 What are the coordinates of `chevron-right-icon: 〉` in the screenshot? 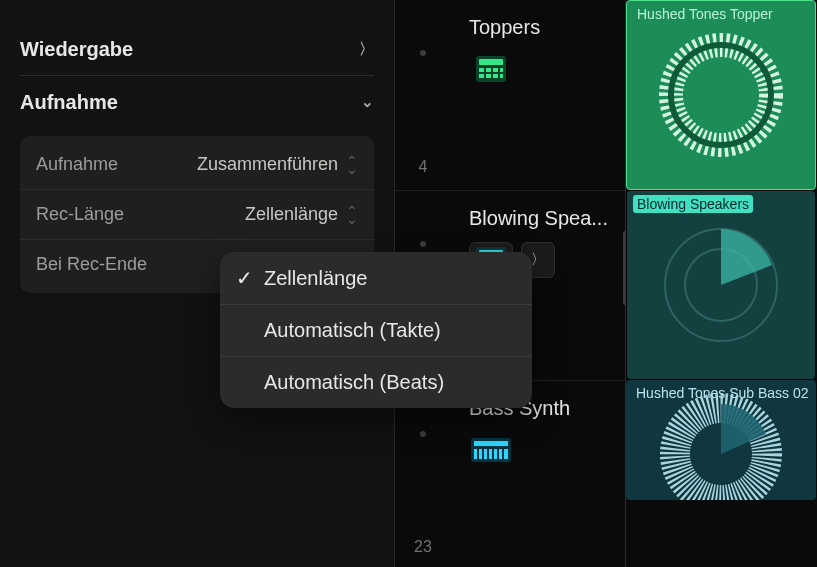 It's located at (366, 50).